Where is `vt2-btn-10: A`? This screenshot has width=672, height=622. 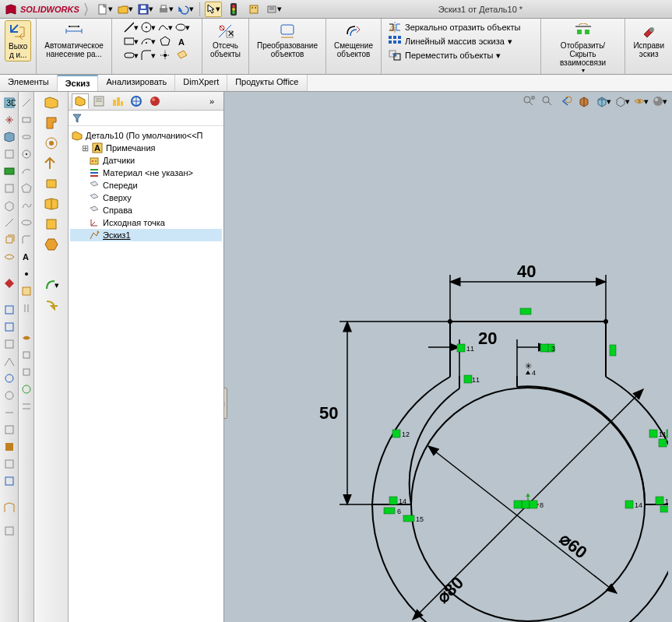 vt2-btn-10: A is located at coordinates (26, 257).